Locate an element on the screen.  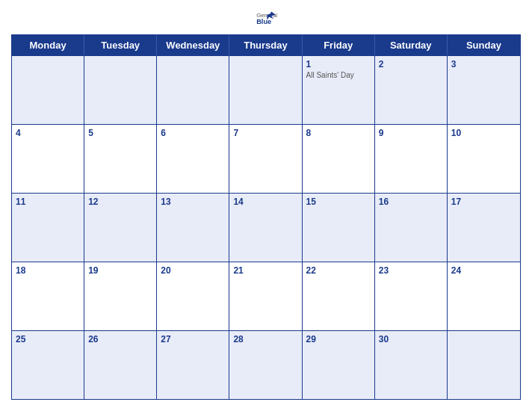
day-number: 24 is located at coordinates (456, 271).